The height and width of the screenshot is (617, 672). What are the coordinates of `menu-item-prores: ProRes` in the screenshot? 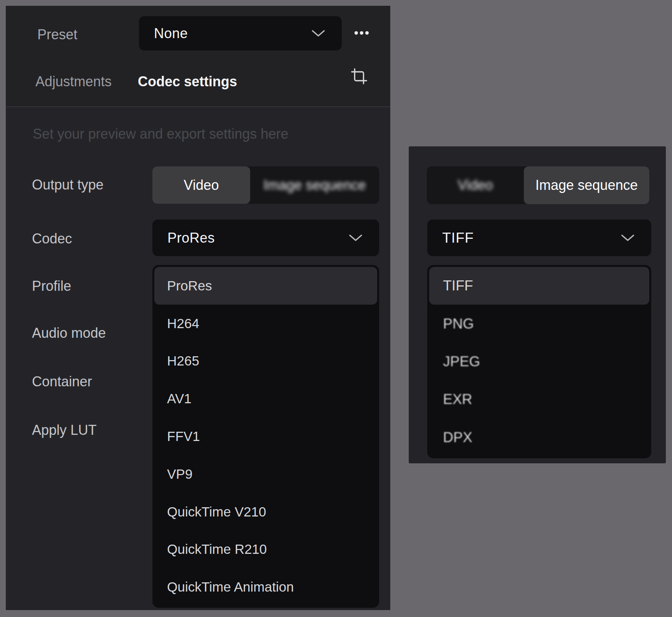 It's located at (266, 286).